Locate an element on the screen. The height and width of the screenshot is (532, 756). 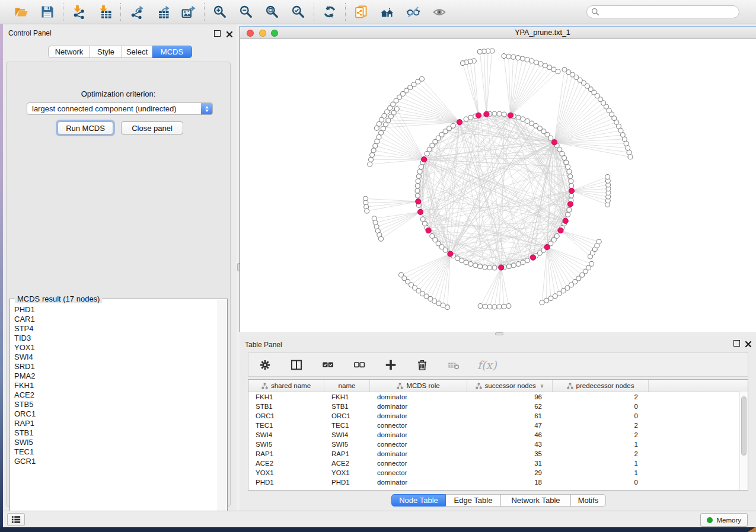
table-row: SWI4SWI4dominator462 is located at coordinates (498, 435).